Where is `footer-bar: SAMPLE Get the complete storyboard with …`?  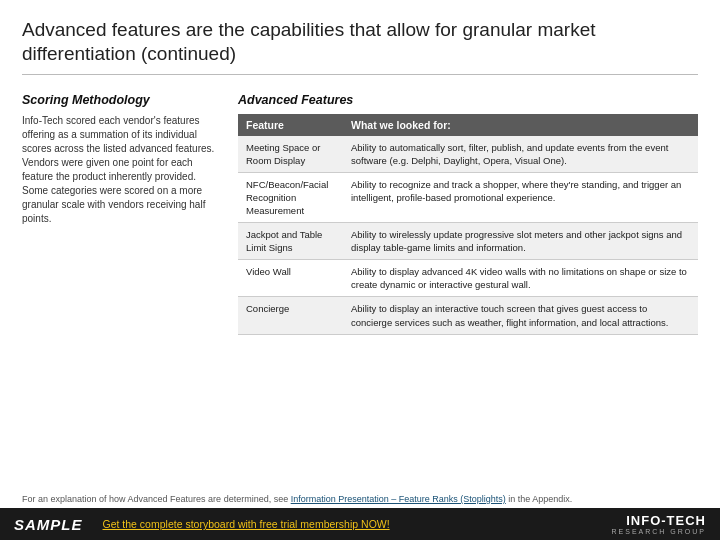
footer-bar: SAMPLE Get the complete storyboard with … is located at coordinates (360, 524).